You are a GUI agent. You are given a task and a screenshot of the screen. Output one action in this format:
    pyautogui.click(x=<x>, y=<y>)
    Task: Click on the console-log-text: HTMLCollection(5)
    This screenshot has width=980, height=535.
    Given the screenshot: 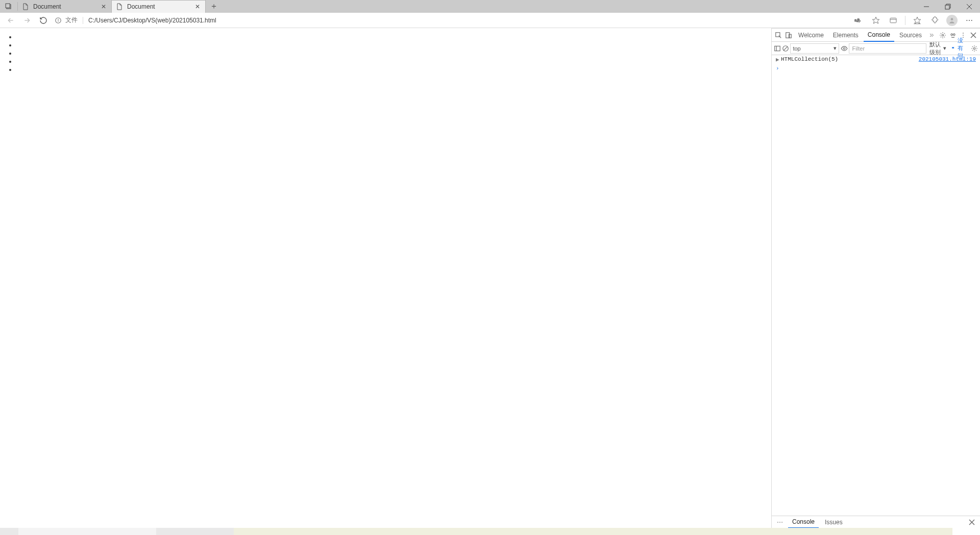 What is the action you would take?
    pyautogui.click(x=850, y=59)
    